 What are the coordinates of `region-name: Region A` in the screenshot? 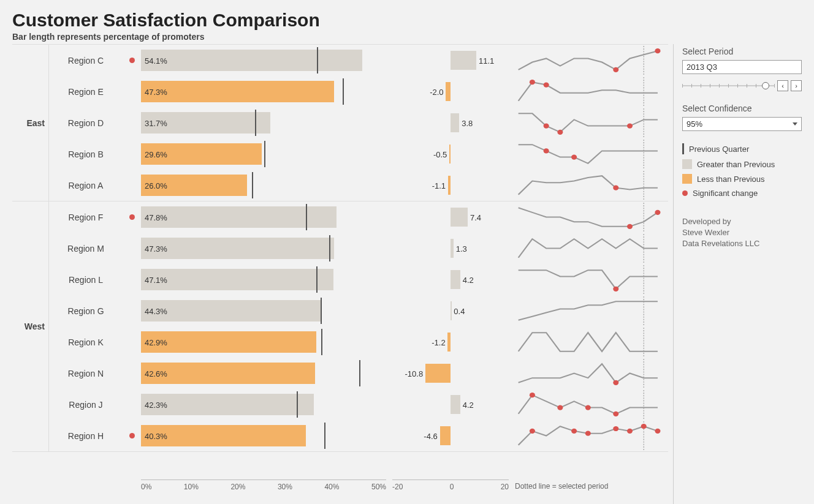 It's located at (86, 186).